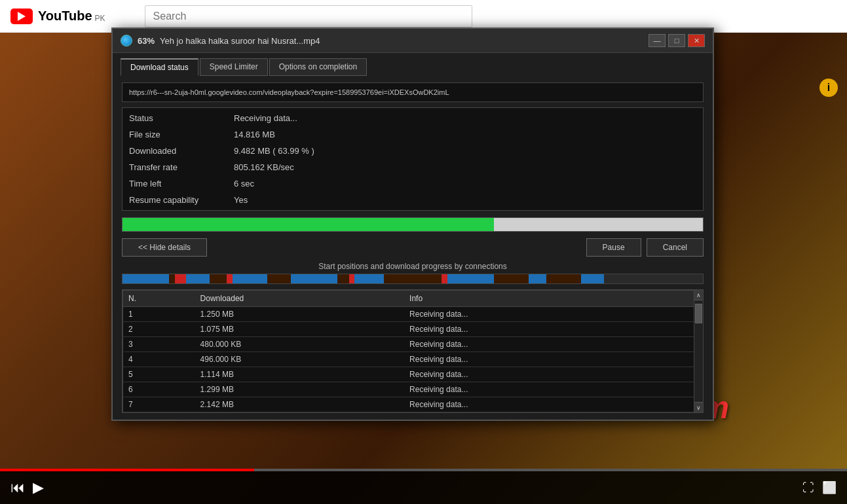  What do you see at coordinates (614, 247) in the screenshot?
I see `pause-button: Pause` at bounding box center [614, 247].